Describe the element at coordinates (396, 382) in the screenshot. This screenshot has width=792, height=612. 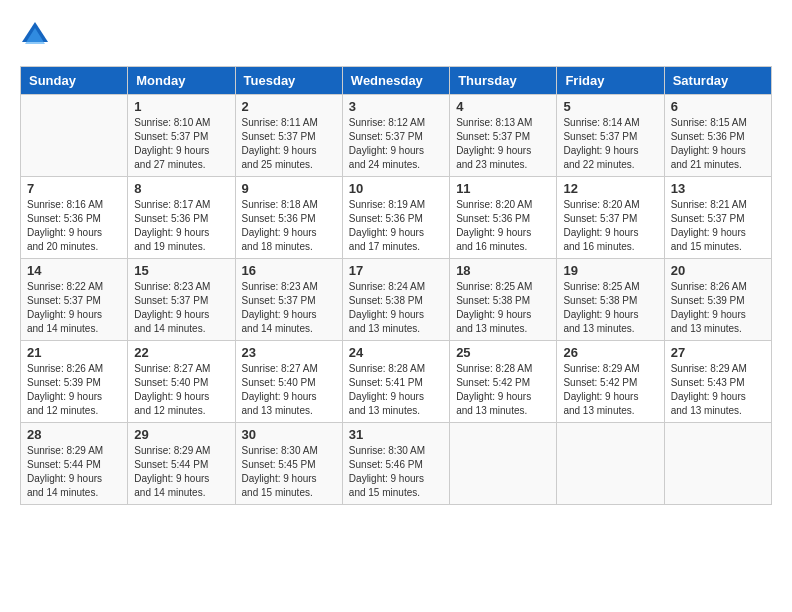
I see `week-row-4: 21Sunrise: 8:26 AMSunset: 5:39 PMDayligh…` at that location.